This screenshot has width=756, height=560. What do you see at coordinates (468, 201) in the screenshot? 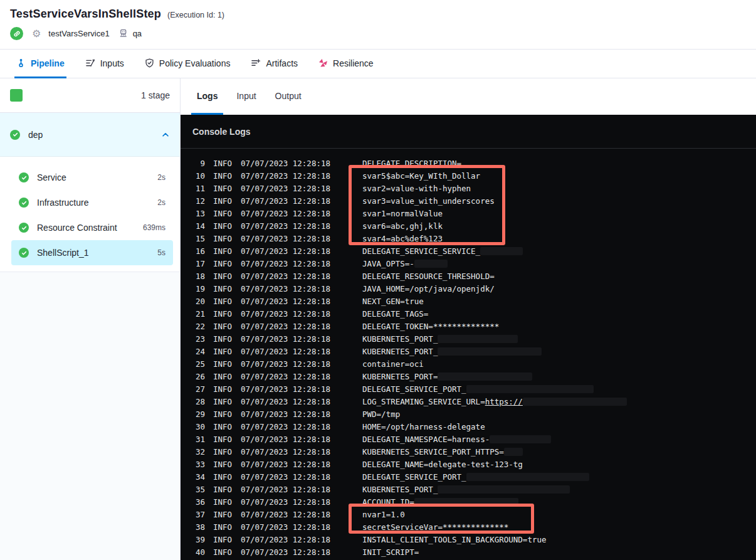
I see `log-line: 12INFO07/07/2023 12:28:18svar3=value_wit…` at bounding box center [468, 201].